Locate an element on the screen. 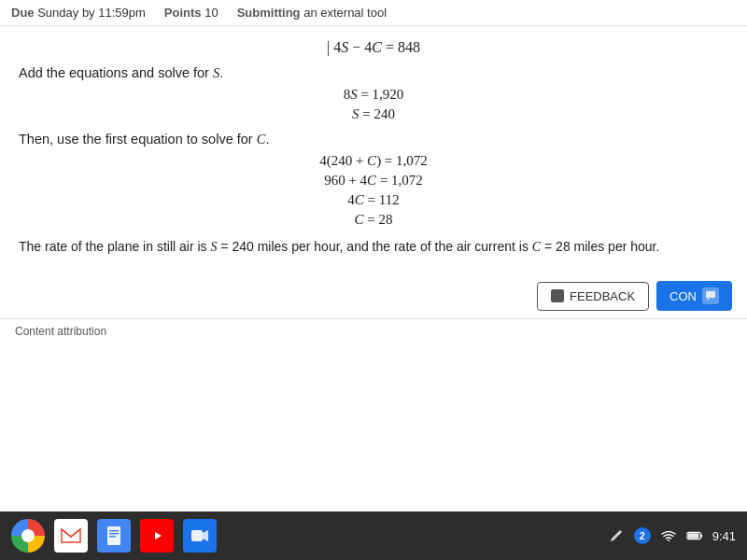 This screenshot has height=560, width=747. eq1-line: | 4S − 4C = 848 is located at coordinates (374, 48).